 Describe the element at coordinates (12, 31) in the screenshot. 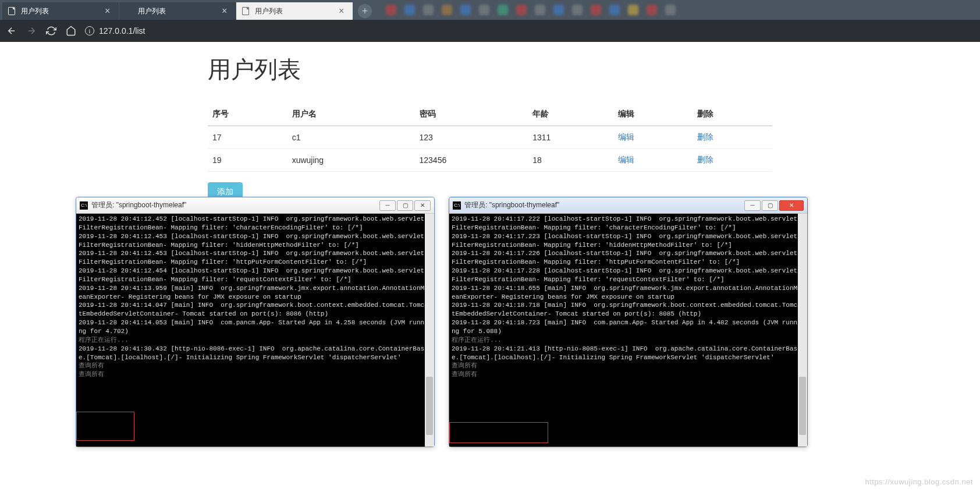

I see `back-button` at that location.